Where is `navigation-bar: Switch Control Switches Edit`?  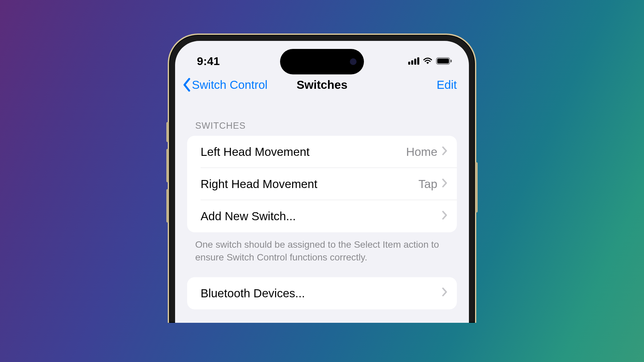
navigation-bar: Switch Control Switches Edit is located at coordinates (322, 86).